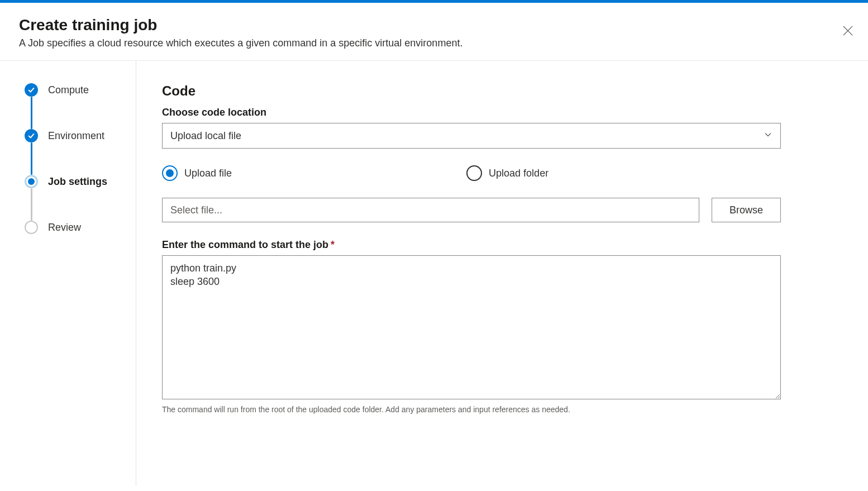 The height and width of the screenshot is (491, 868). I want to click on upcoming-step-icon, so click(31, 227).